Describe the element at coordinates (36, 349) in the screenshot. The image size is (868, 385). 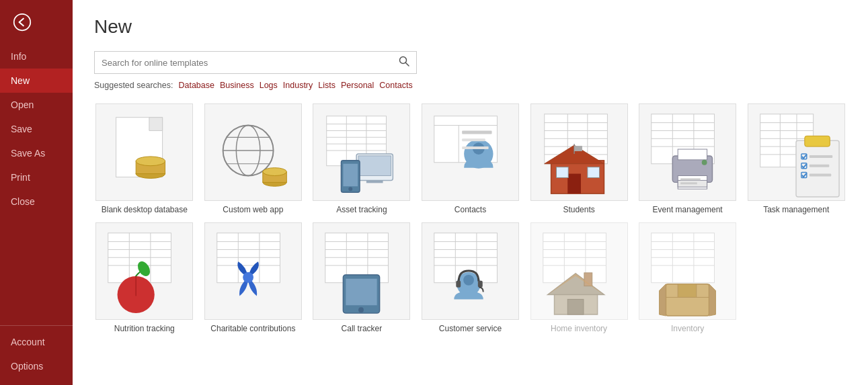
I see `sidebar-bottom: Account Options` at that location.